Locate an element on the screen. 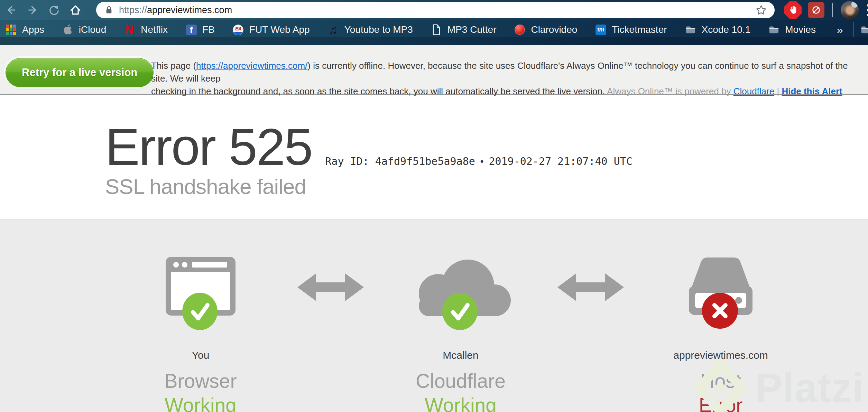  reload-button is located at coordinates (54, 10).